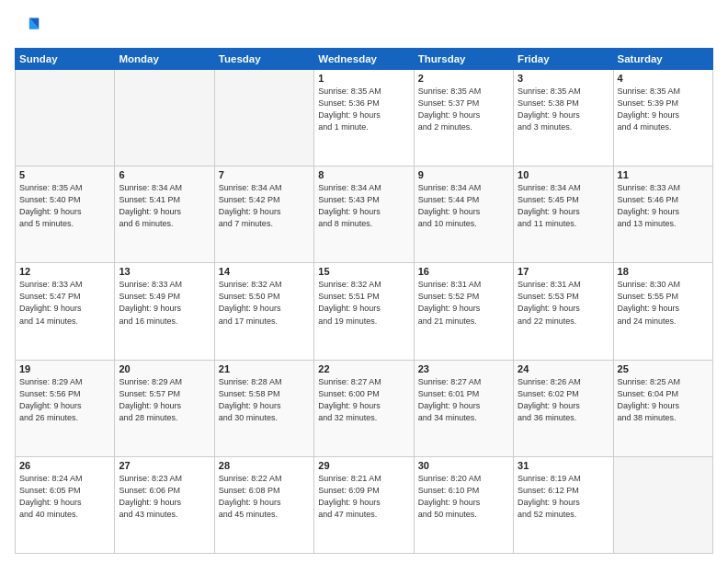  What do you see at coordinates (364, 28) in the screenshot?
I see `header` at bounding box center [364, 28].